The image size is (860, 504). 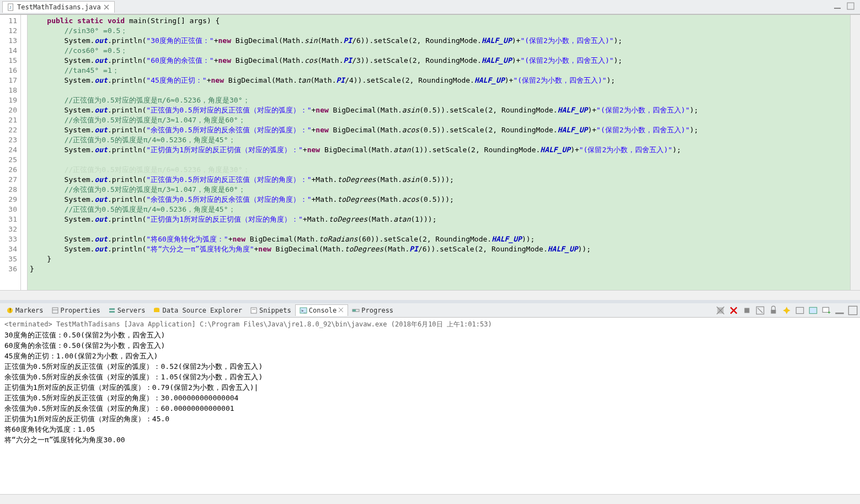 I want to click on line-number: 34, so click(x=9, y=249).